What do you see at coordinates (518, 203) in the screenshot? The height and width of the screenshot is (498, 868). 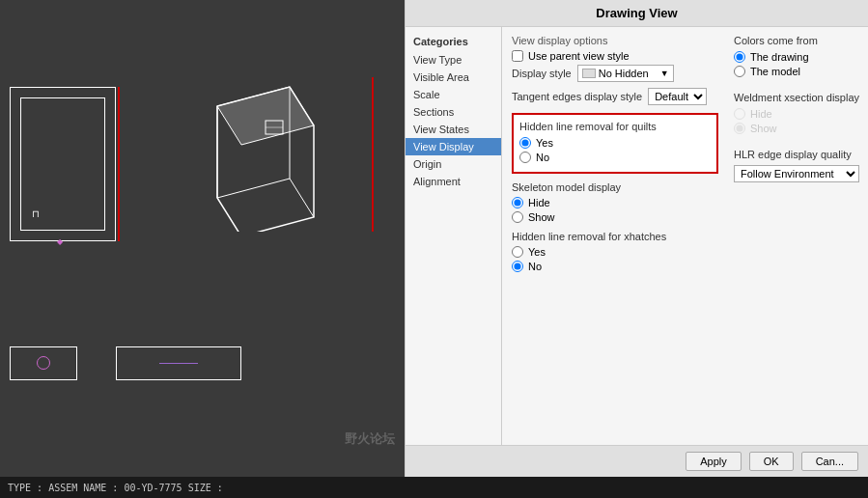 I see `skeleton-hide-radio` at bounding box center [518, 203].